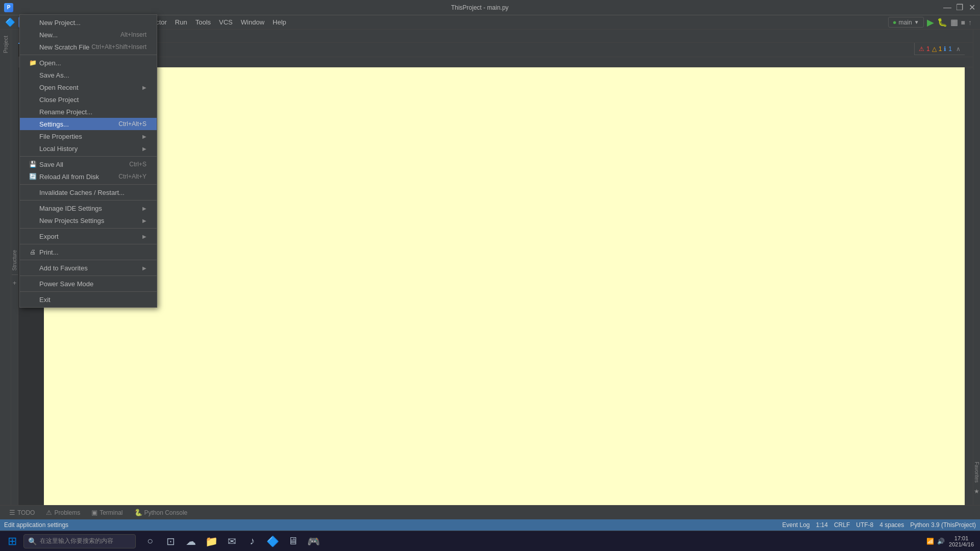  What do you see at coordinates (88, 192) in the screenshot?
I see `invalidate-caches-item: Invalidate Caches / Restart...` at bounding box center [88, 192].